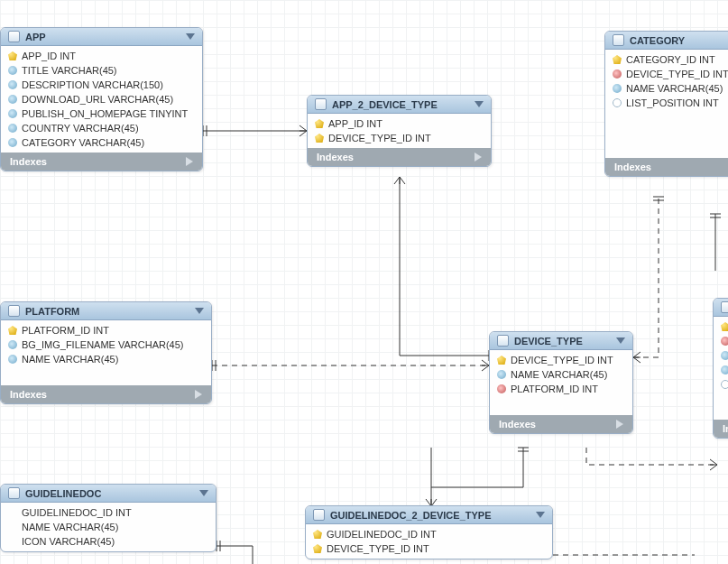 This screenshot has height=564, width=728. I want to click on column-row: LIST_POSITION INT, so click(667, 103).